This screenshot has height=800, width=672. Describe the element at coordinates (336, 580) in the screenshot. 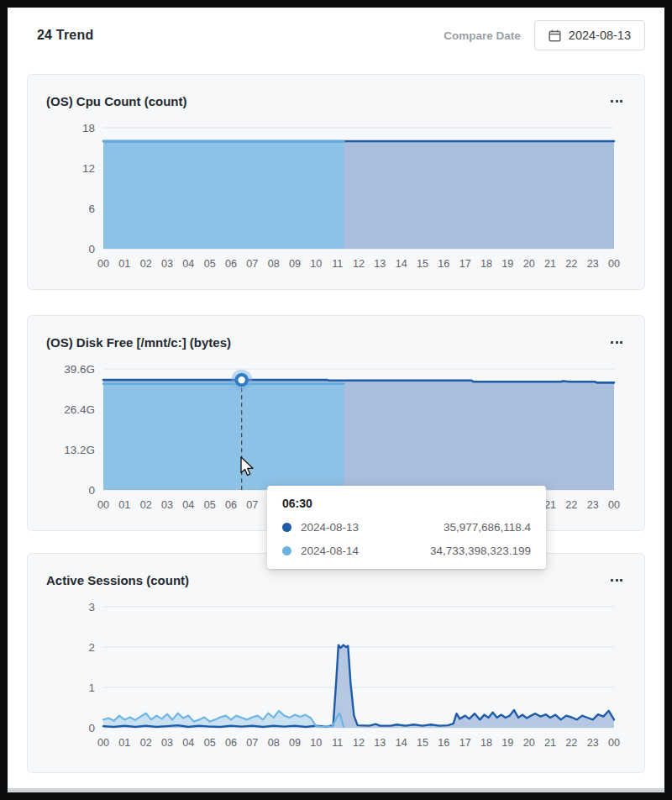

I see `card-header: Active Sessions (count)` at that location.